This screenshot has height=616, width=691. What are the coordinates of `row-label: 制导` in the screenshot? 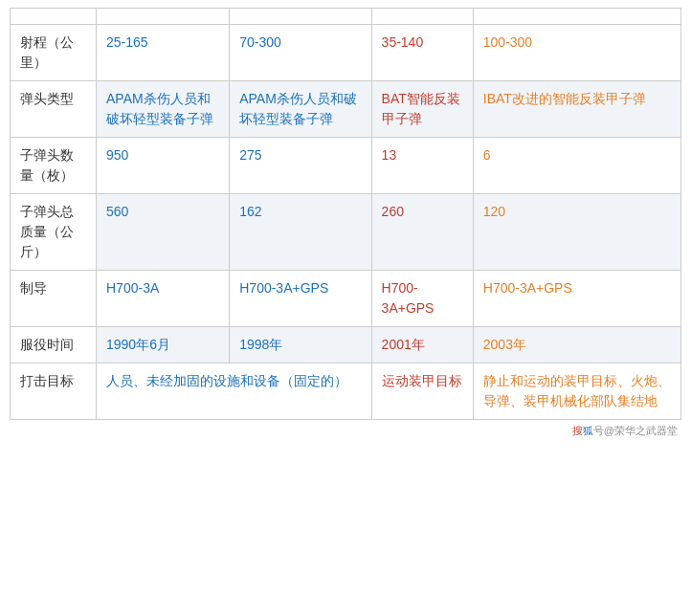 It's located at (54, 298).